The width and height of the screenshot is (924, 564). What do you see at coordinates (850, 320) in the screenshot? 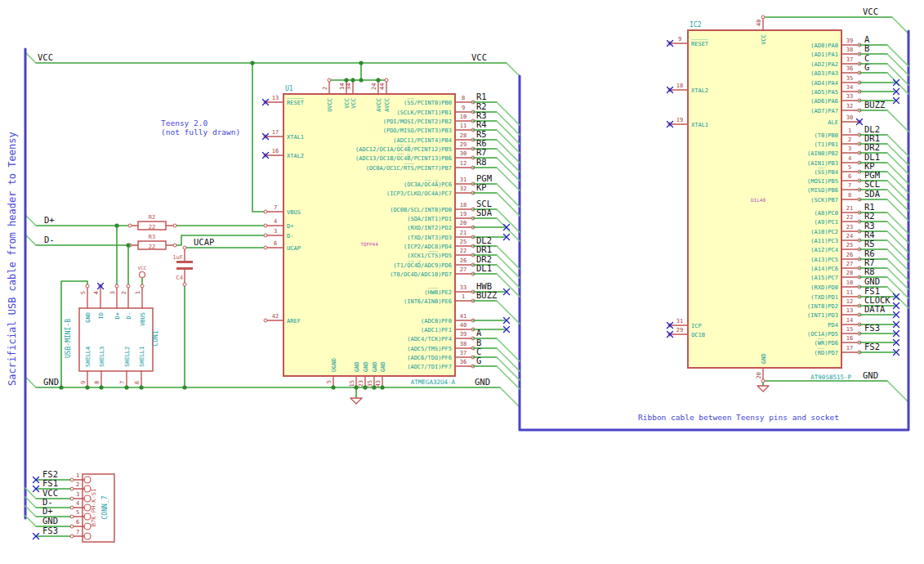
I see `pin-number: 14` at bounding box center [850, 320].